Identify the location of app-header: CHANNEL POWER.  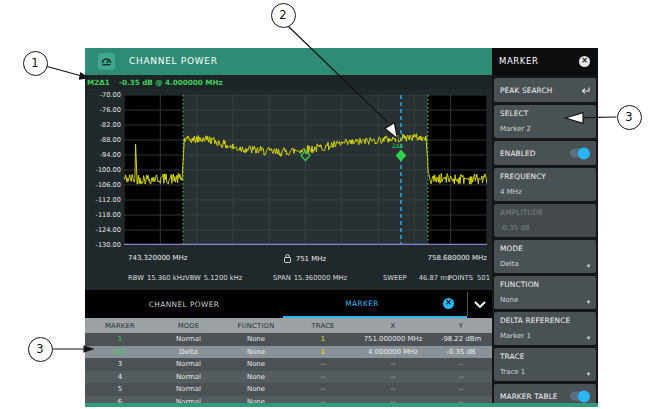
(288, 62).